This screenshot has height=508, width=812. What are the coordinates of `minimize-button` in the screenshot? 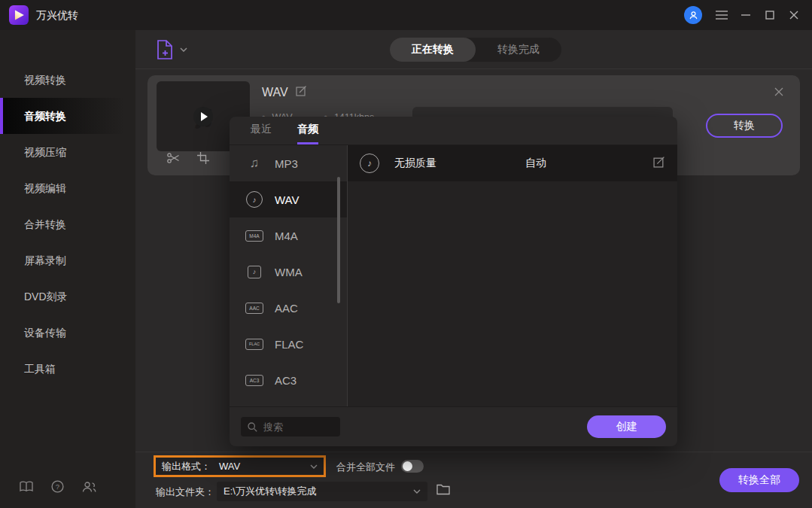 It's located at (746, 15).